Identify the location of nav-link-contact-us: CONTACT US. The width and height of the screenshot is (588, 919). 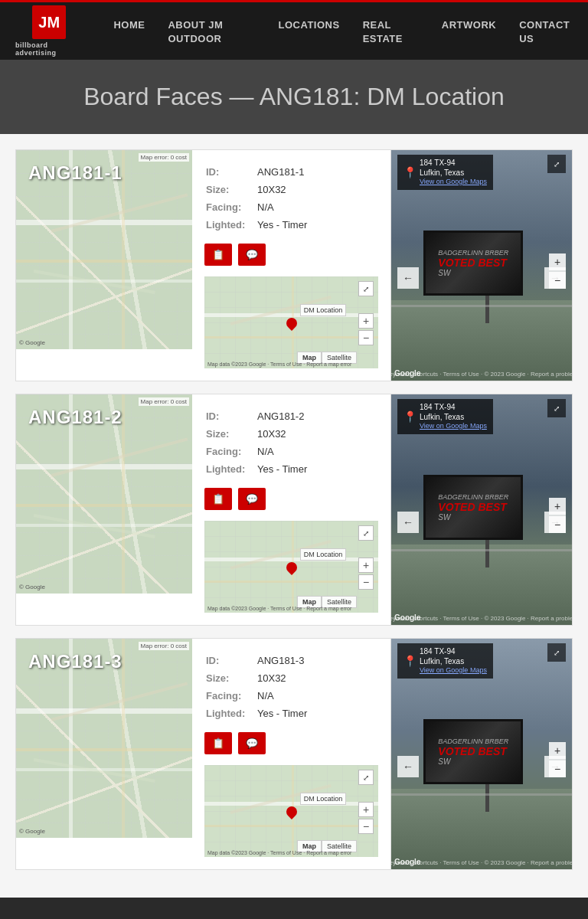
(544, 32).